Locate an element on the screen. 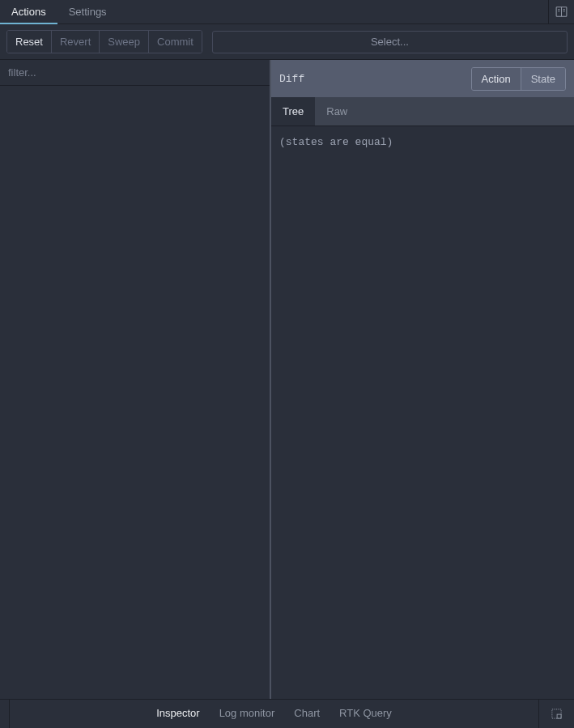  tab-actions: Actions is located at coordinates (29, 12).